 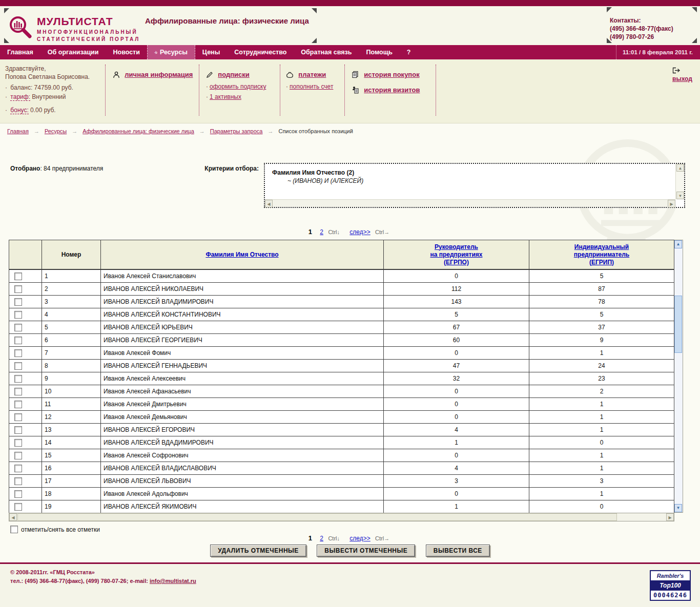 What do you see at coordinates (475, 185) in the screenshot?
I see `criteria-box: Фамилия Имя Отчество (2) ~ (ИВАНОВ) И (А…` at bounding box center [475, 185].